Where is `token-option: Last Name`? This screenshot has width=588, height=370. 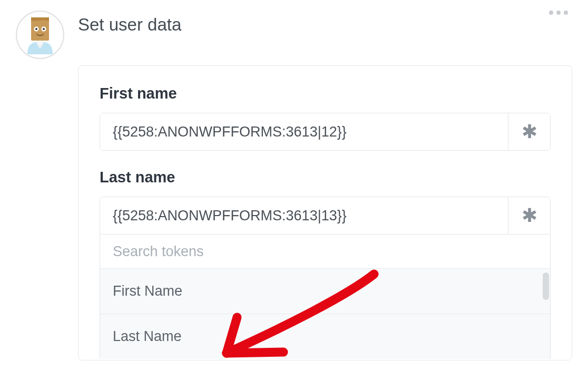 token-option: Last Name is located at coordinates (325, 336).